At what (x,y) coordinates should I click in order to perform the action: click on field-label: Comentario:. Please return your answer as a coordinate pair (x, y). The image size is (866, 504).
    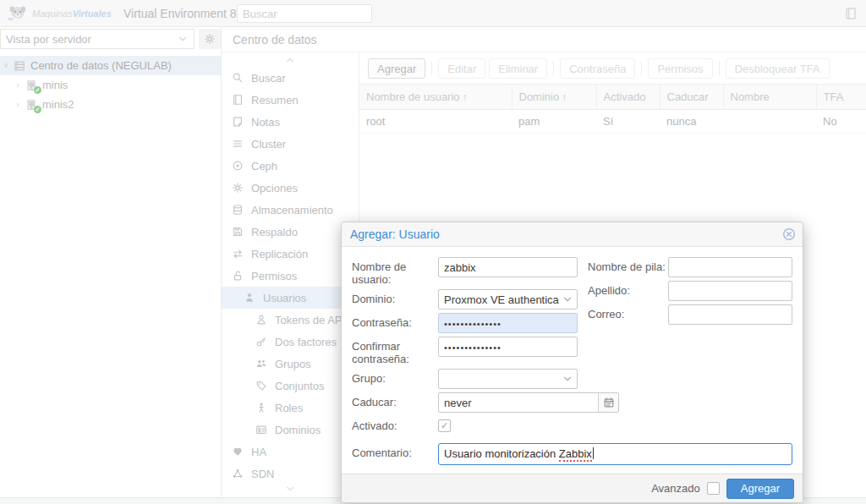
    Looking at the image, I should click on (395, 452).